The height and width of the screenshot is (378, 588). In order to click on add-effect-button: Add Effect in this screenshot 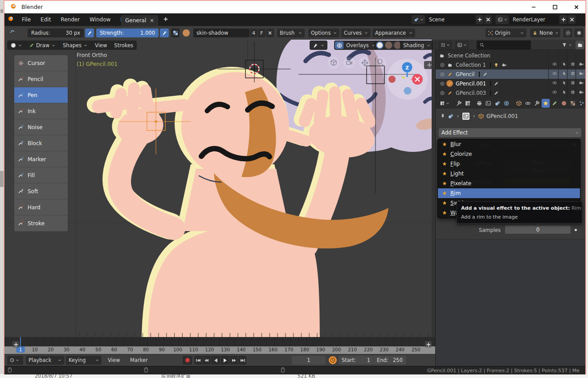, I will do `click(510, 133)`.